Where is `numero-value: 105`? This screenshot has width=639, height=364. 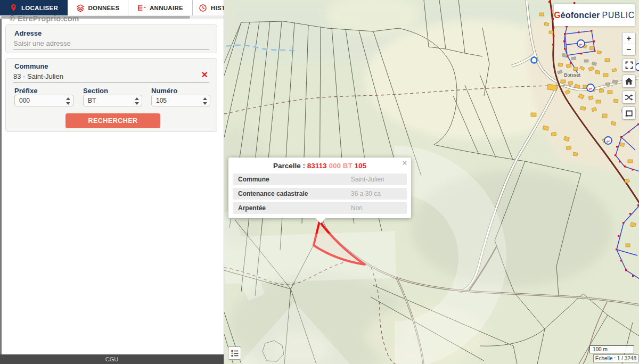 numero-value: 105 is located at coordinates (161, 101).